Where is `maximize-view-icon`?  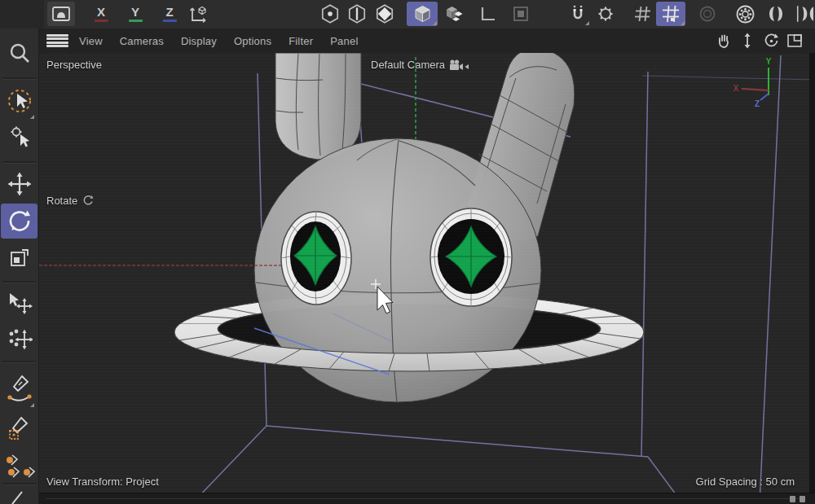
maximize-view-icon is located at coordinates (795, 41).